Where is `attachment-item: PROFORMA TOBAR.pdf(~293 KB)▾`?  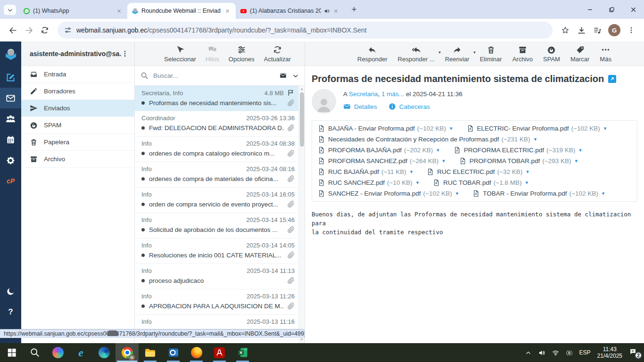 attachment-item: PROFORMA TOBAR.pdf(~293 KB)▾ is located at coordinates (519, 161).